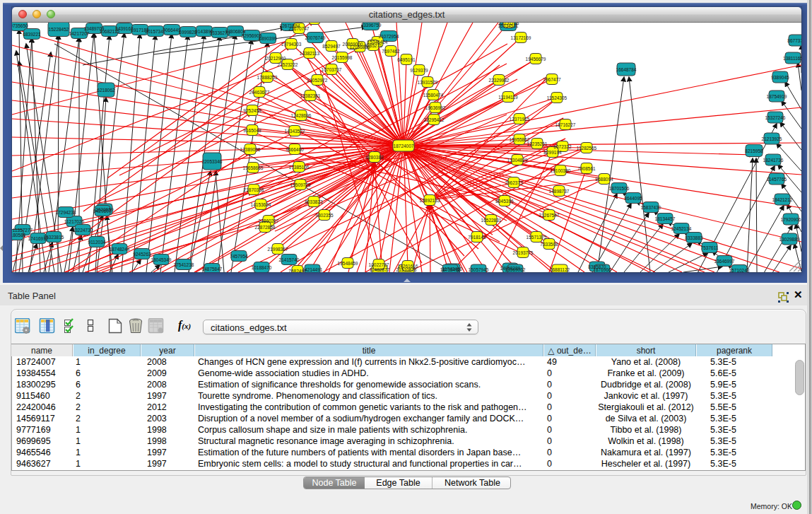 Image resolution: width=812 pixels, height=514 pixels. What do you see at coordinates (587, 168) in the screenshot?
I see `svg-text: 7908561` at bounding box center [587, 168].